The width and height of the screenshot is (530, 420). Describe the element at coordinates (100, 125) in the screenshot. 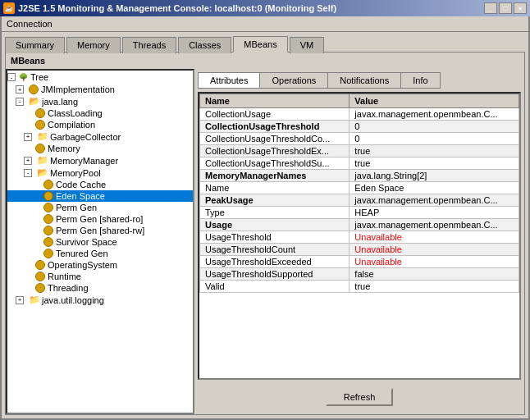

I see `tree-compilation: Compilation` at that location.